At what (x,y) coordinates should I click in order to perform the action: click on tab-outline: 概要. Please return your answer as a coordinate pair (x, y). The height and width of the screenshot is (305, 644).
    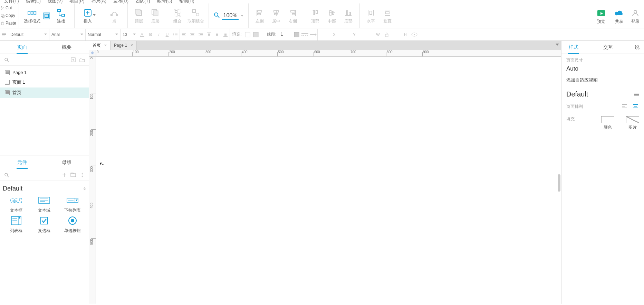
    Looking at the image, I should click on (67, 47).